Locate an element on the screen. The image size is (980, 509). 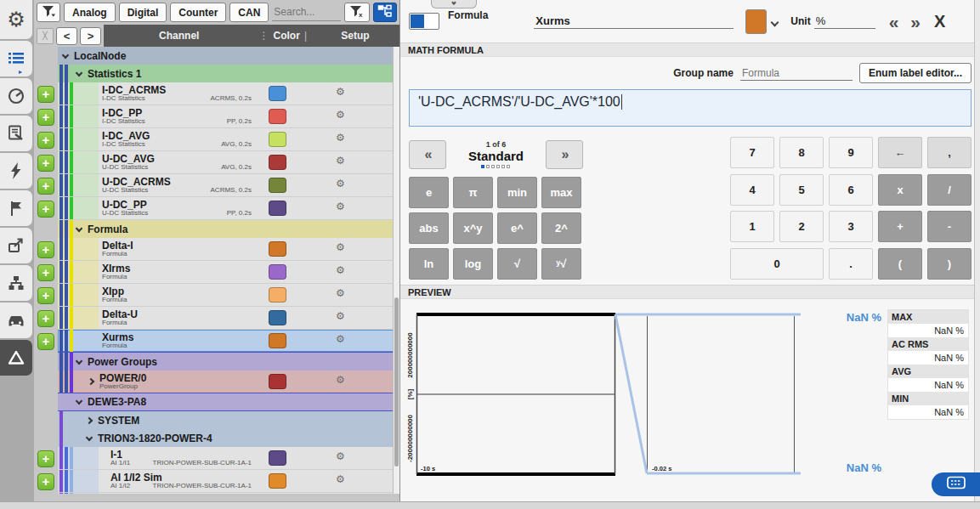
sidebar-tab-channel-list: ▸ is located at coordinates (16, 59).